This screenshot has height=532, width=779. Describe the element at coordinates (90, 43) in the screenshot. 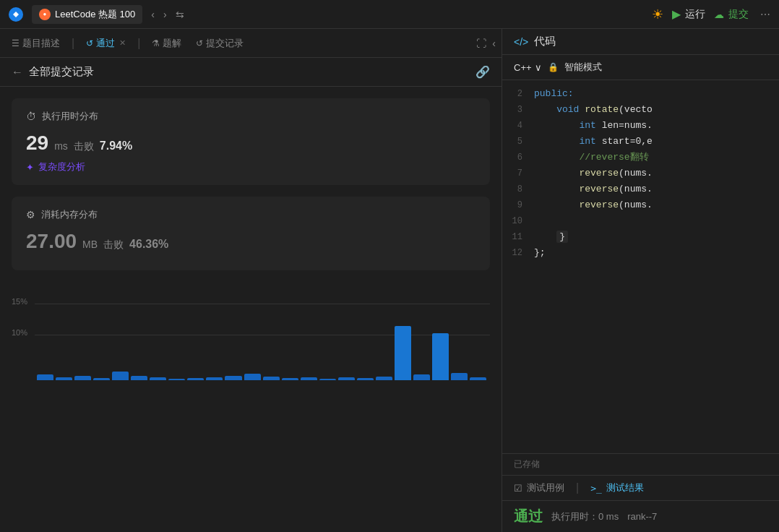

I see `accepted-icon: ↺` at that location.